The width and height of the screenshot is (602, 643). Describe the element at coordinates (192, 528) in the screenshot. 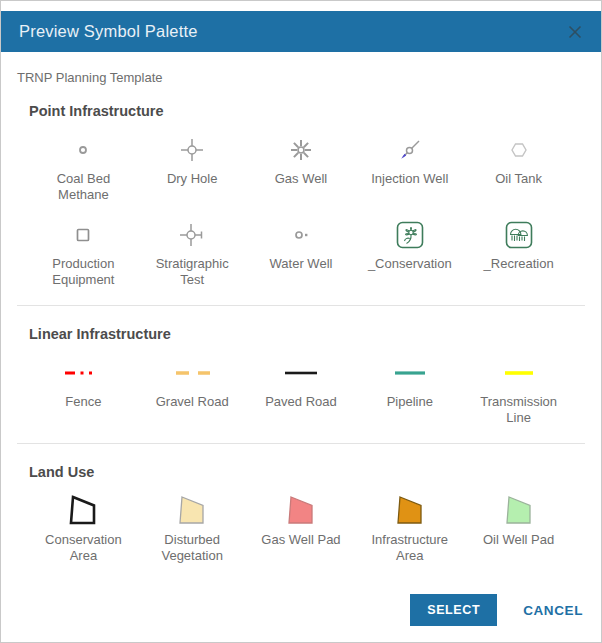

I see `symbol-item: Disturbed Vegetation` at that location.